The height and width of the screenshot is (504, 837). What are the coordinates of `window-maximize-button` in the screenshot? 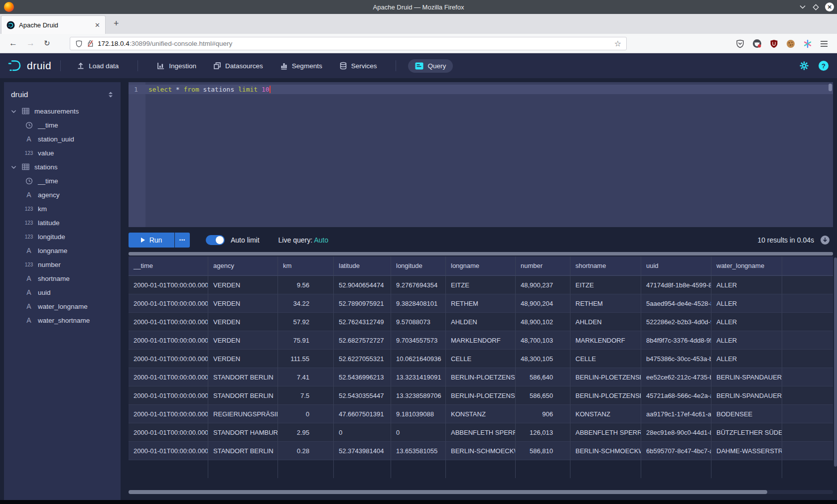 It's located at (816, 7).